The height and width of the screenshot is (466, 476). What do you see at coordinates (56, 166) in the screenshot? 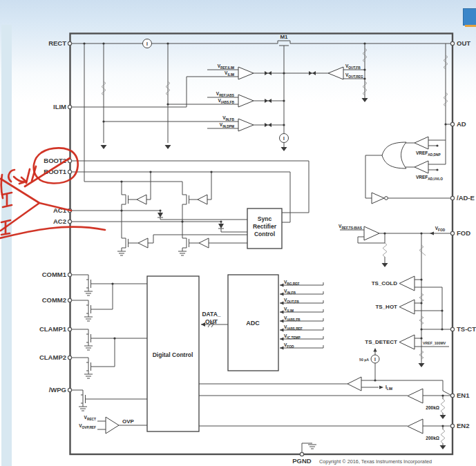
I see `red-circle-boot-pins` at bounding box center [56, 166].